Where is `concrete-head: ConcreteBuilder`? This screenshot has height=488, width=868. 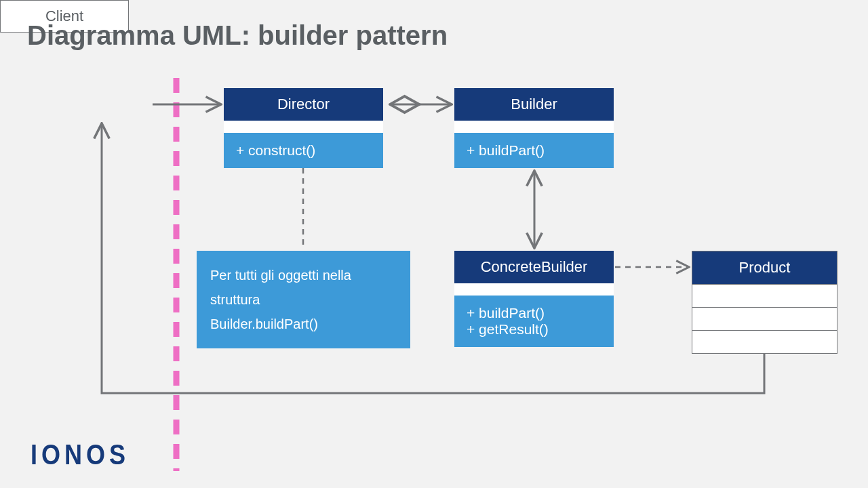 concrete-head: ConcreteBuilder is located at coordinates (534, 267).